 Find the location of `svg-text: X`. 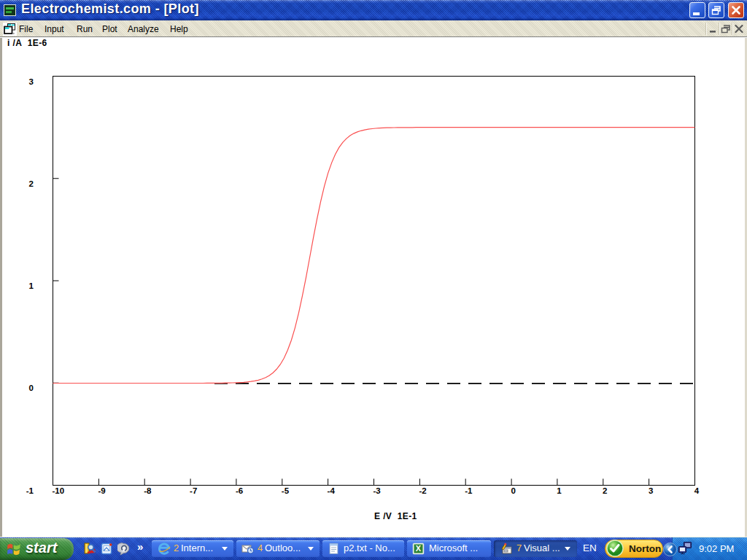

svg-text: X is located at coordinates (419, 548).